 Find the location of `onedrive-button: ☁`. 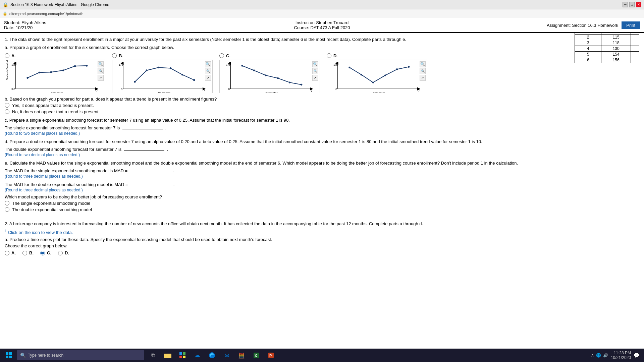

onedrive-button: ☁ is located at coordinates (197, 355).